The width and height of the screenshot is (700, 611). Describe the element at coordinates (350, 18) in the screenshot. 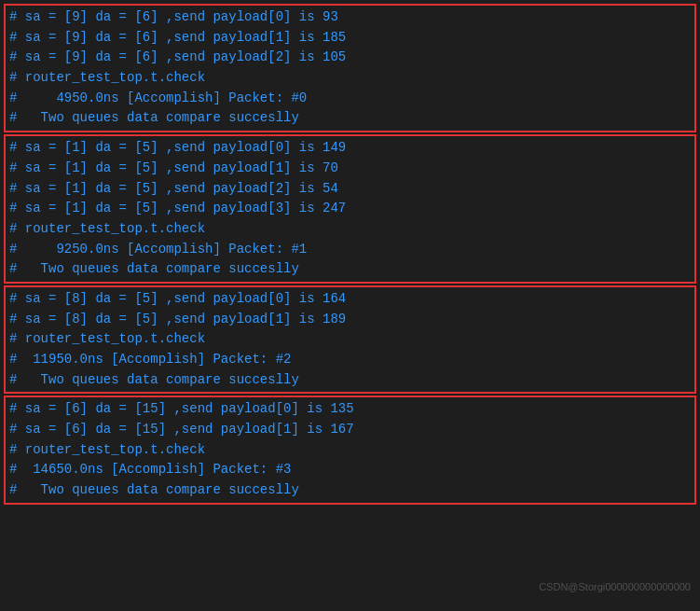

I see `line-0-0: # sa = [9] da = [6] ,send payload[0] is …` at that location.